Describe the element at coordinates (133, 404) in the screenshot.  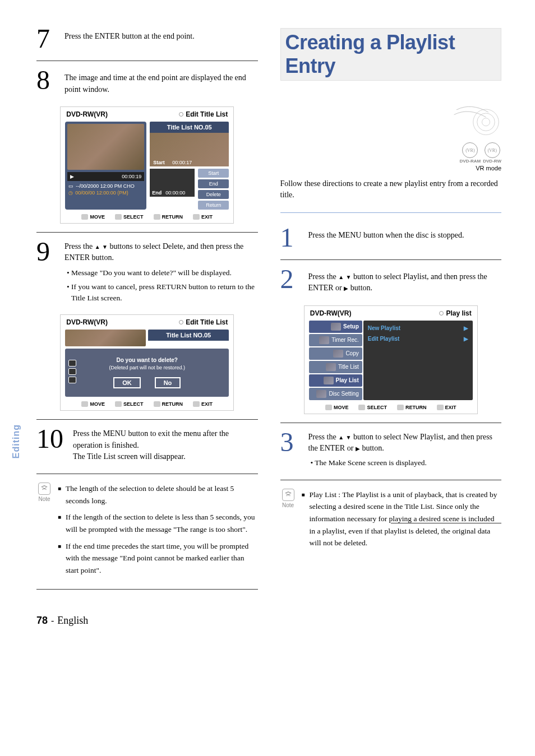
I see `osd2-foot-select: SELECT` at that location.